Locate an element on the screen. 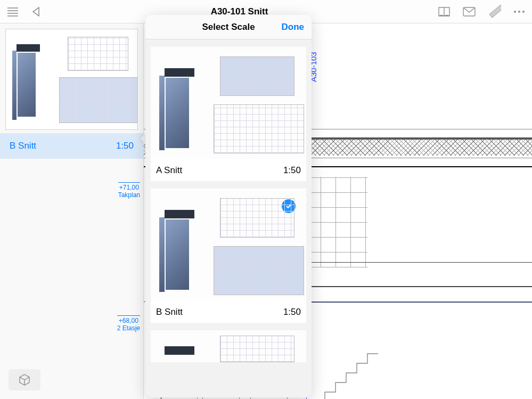  sidebar-item-name: B Snitt is located at coordinates (23, 146).